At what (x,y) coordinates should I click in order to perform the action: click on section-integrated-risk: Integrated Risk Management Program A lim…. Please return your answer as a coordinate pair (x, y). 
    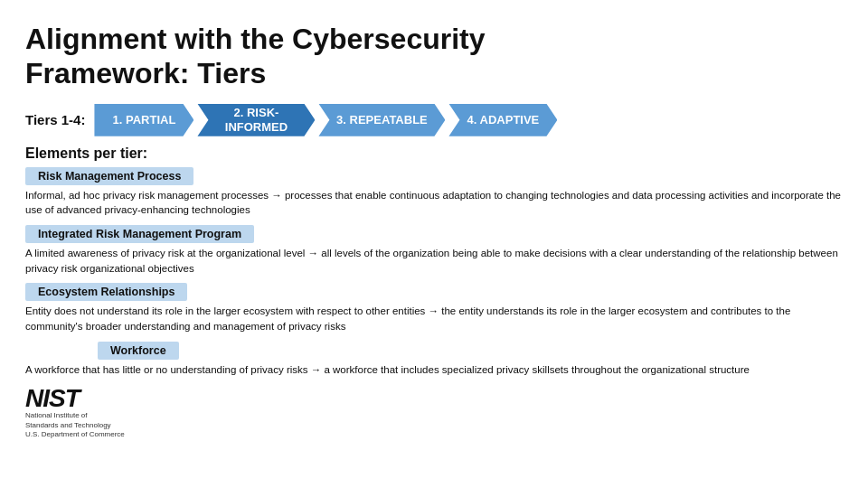
    Looking at the image, I should click on (434, 250).